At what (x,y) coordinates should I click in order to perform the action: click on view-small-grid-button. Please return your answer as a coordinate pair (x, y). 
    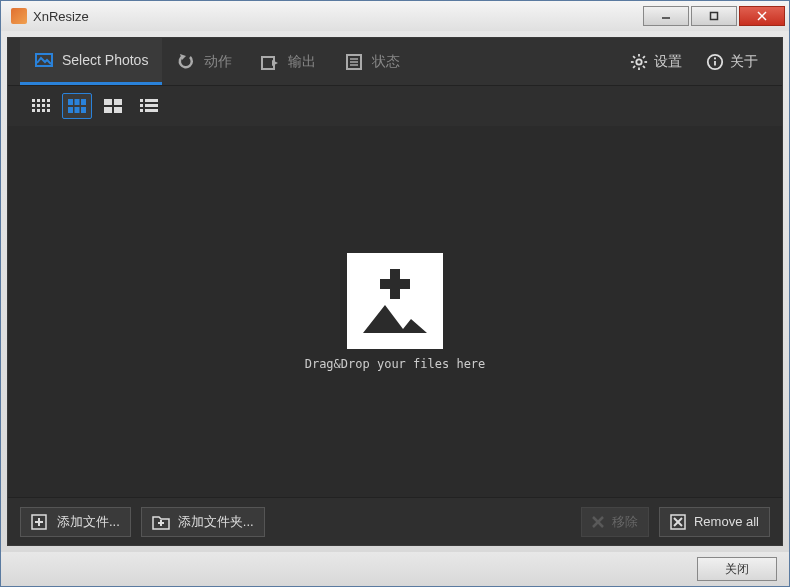
    Looking at the image, I should click on (41, 106).